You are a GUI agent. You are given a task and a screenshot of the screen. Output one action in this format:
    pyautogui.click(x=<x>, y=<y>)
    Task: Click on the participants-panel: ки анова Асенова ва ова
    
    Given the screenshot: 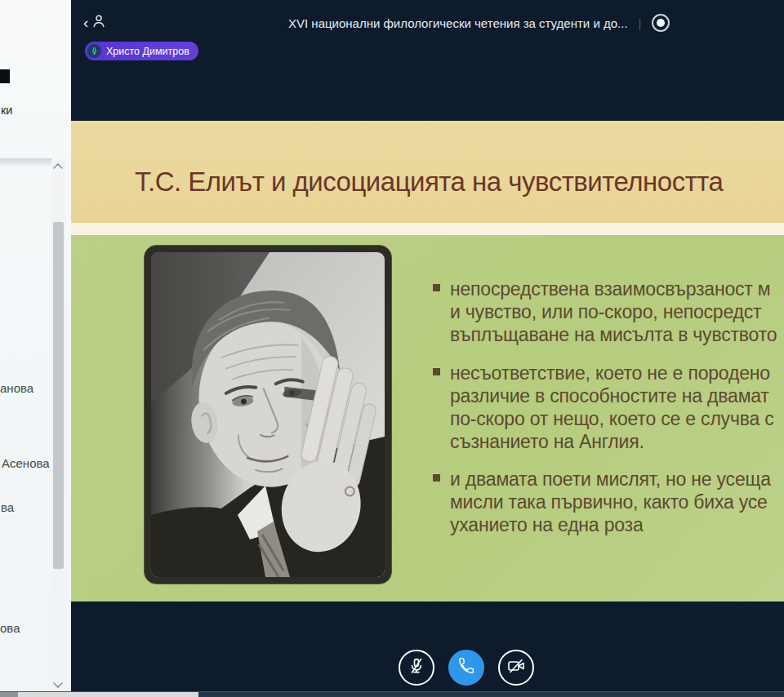 What is the action you would take?
    pyautogui.click(x=36, y=346)
    